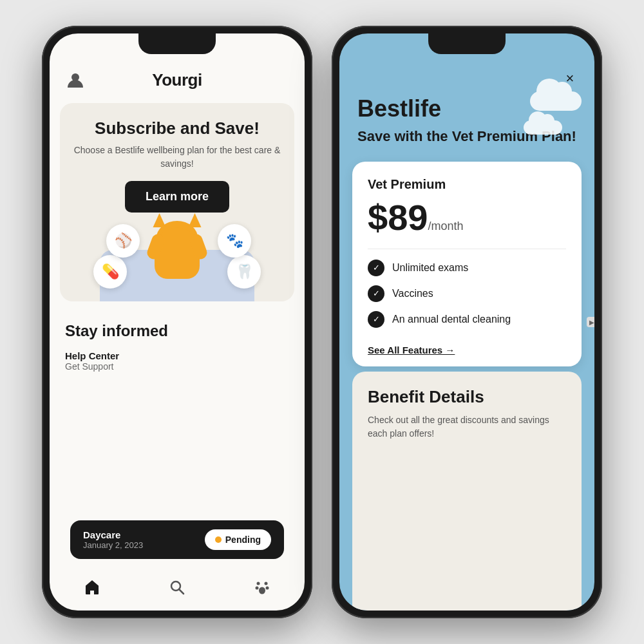 This screenshot has width=644, height=644. Describe the element at coordinates (177, 260) in the screenshot. I see `banner-illustration: 💊 ⚾ 🦷 🐾` at that location.